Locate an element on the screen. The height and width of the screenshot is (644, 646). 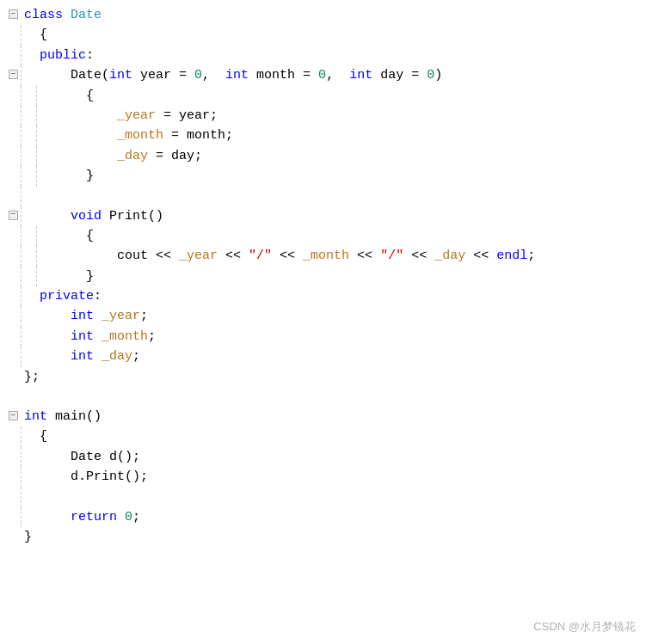
token: _year is located at coordinates (120, 316).